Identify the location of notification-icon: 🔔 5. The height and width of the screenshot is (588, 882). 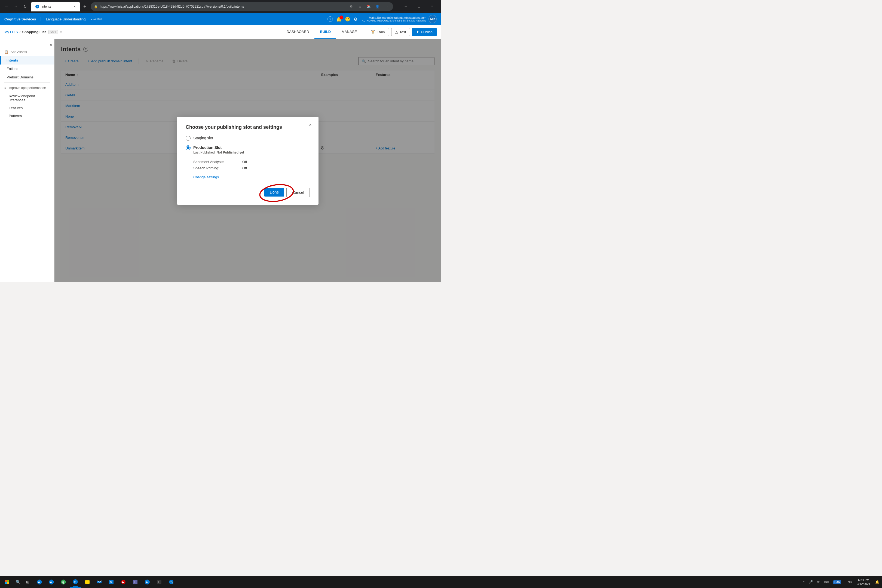
(339, 19).